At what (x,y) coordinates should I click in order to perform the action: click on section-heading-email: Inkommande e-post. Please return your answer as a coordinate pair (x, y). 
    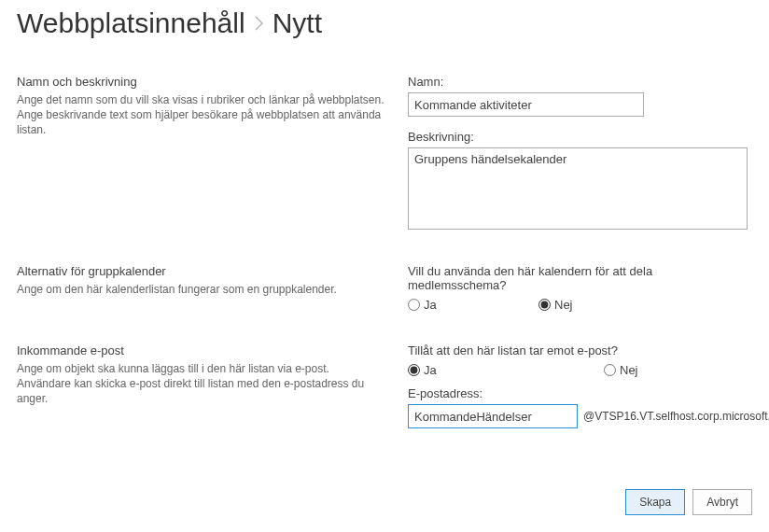
    Looking at the image, I should click on (202, 351).